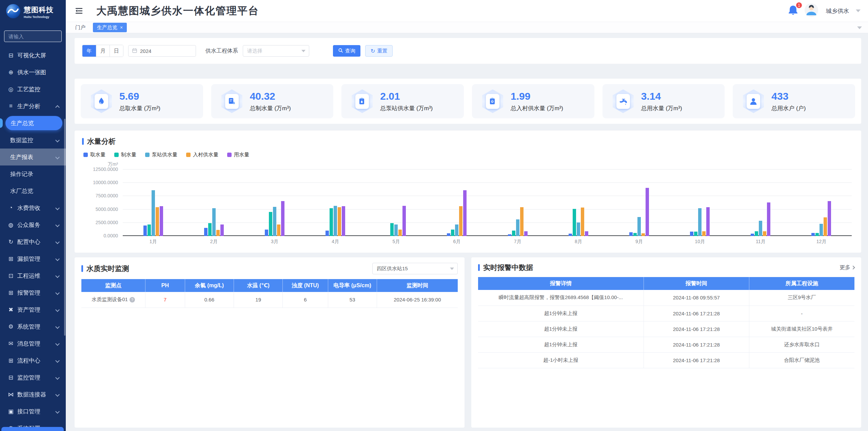  I want to click on legend-item-取水量: 取水量, so click(94, 155).